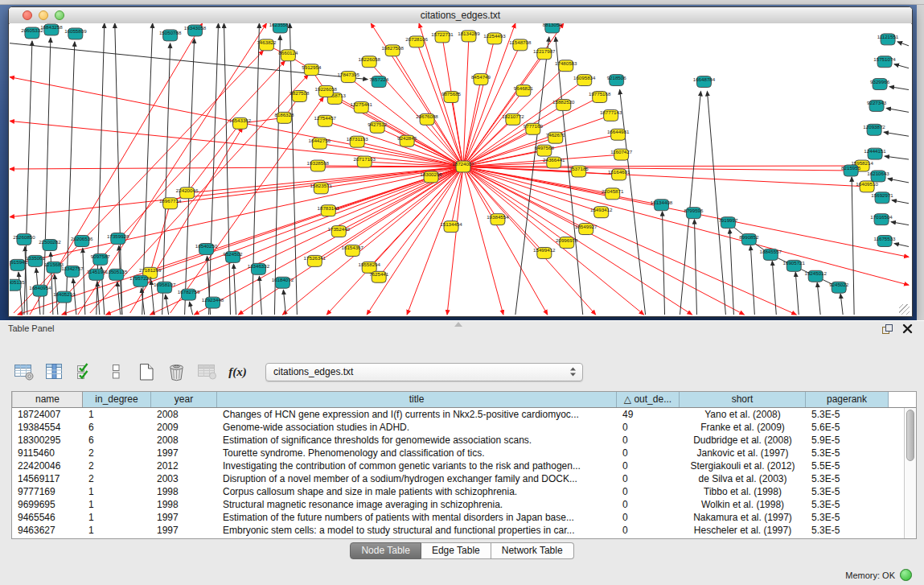 Image resolution: width=924 pixels, height=585 pixels. Describe the element at coordinates (353, 250) in the screenshot. I see `graph-node-16154367: 16154367` at that location.